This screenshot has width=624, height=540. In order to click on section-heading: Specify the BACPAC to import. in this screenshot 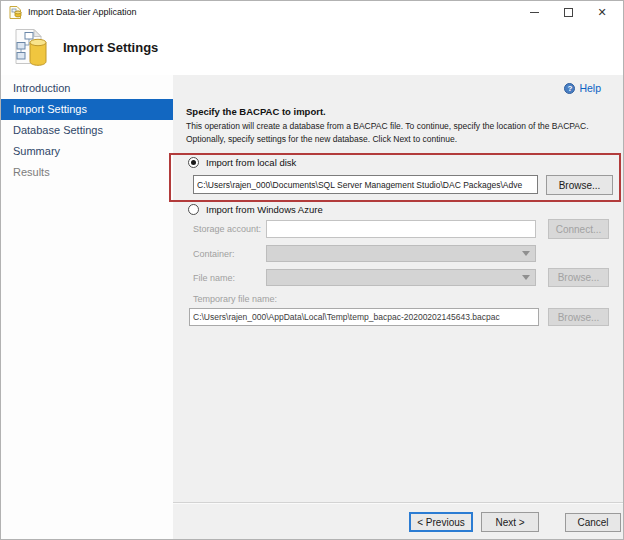, I will do `click(256, 112)`.